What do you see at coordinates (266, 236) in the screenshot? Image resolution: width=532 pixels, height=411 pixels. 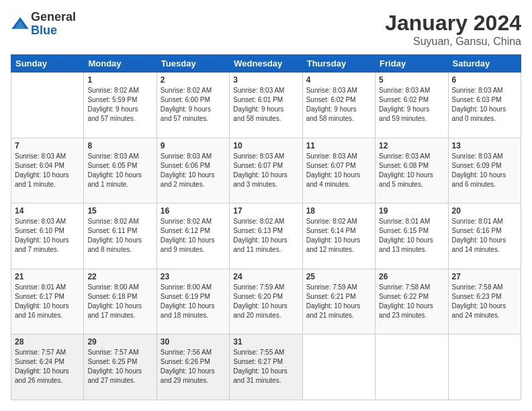 I see `day-info: Sunrise: 8:02 AM Sunset: 6:13 PM Dayligh…` at bounding box center [266, 236].